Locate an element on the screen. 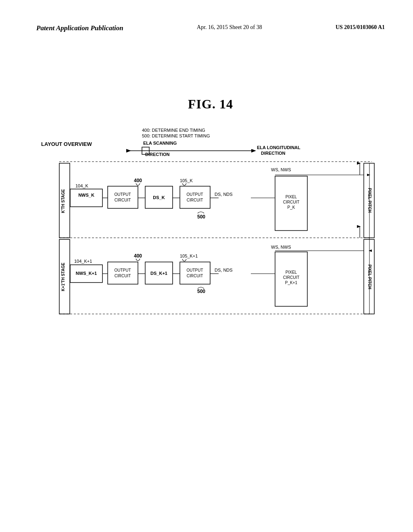 The height and width of the screenshot is (532, 413). pixel-circuit-pk1-label: PIXEL is located at coordinates (291, 272).